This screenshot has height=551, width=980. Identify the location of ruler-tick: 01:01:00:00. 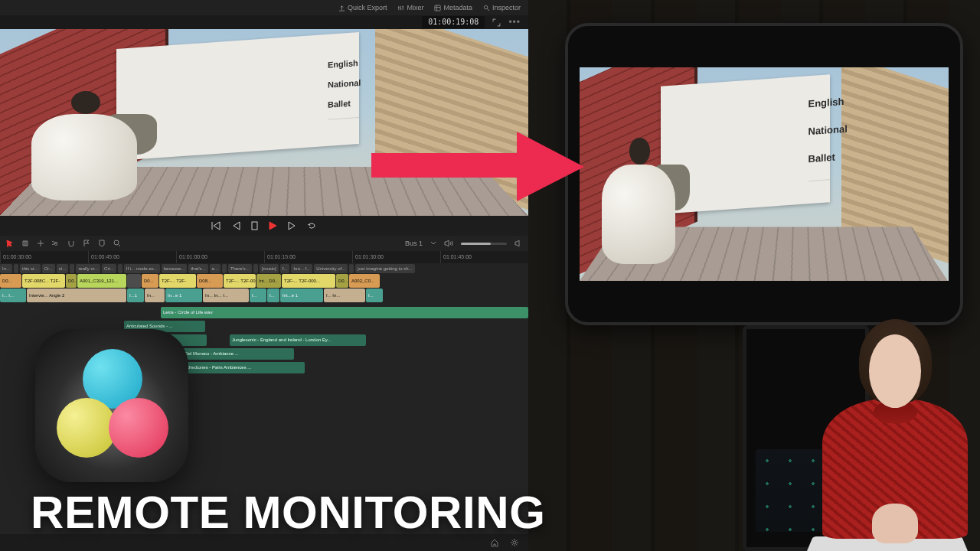
(220, 257).